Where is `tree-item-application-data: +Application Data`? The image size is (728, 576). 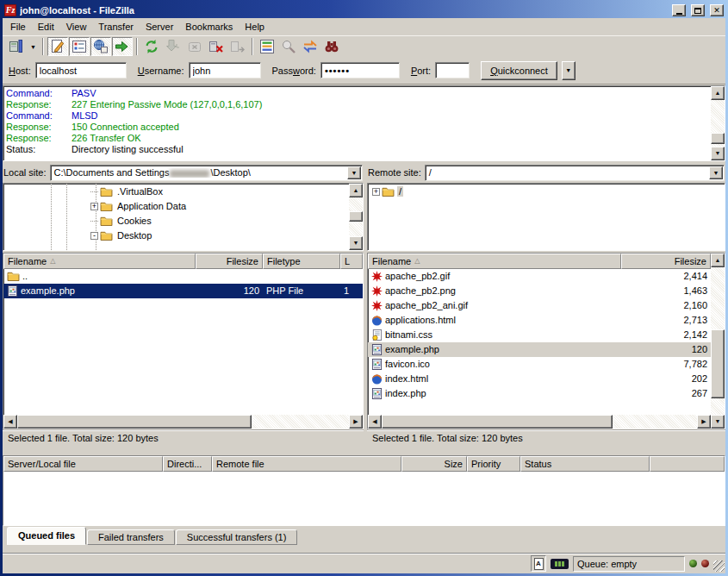 tree-item-application-data: +Application Data is located at coordinates (176, 207).